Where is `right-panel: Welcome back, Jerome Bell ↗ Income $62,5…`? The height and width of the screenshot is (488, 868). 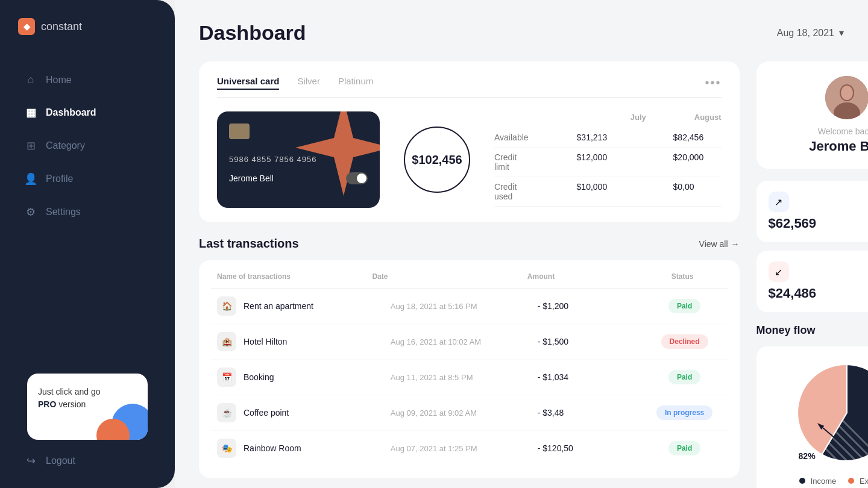 right-panel: Welcome back, Jerome Bell ↗ Income $62,5… is located at coordinates (813, 275).